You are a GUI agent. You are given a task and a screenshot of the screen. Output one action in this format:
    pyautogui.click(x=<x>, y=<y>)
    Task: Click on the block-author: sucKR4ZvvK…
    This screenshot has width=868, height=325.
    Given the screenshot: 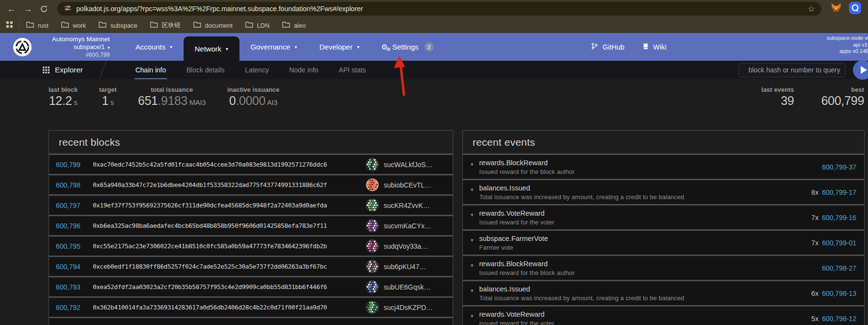 What is the action you would take?
    pyautogui.click(x=415, y=205)
    